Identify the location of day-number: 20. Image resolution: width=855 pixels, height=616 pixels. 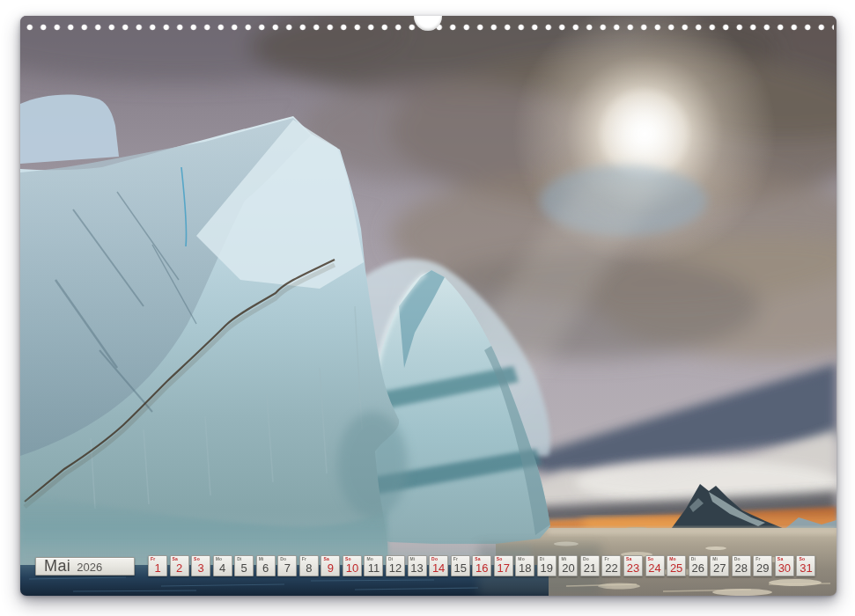
(568, 568).